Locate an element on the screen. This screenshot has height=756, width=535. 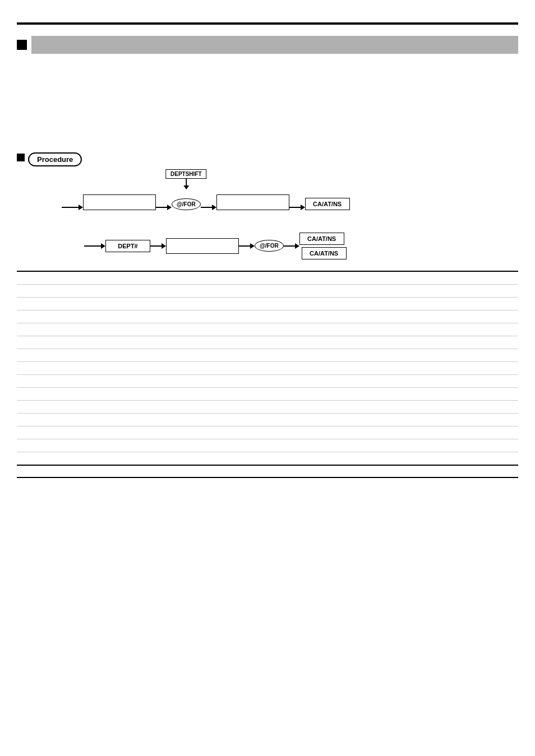
black-square-icon is located at coordinates (22, 45).